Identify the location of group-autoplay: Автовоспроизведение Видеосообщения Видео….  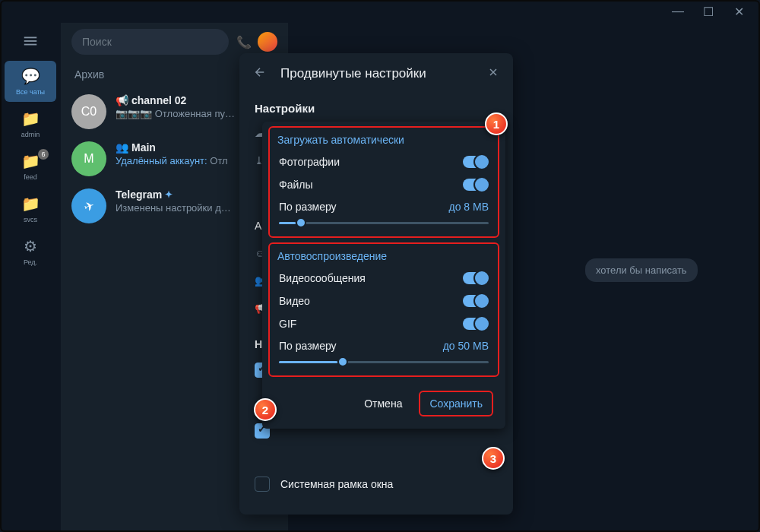
(384, 310).